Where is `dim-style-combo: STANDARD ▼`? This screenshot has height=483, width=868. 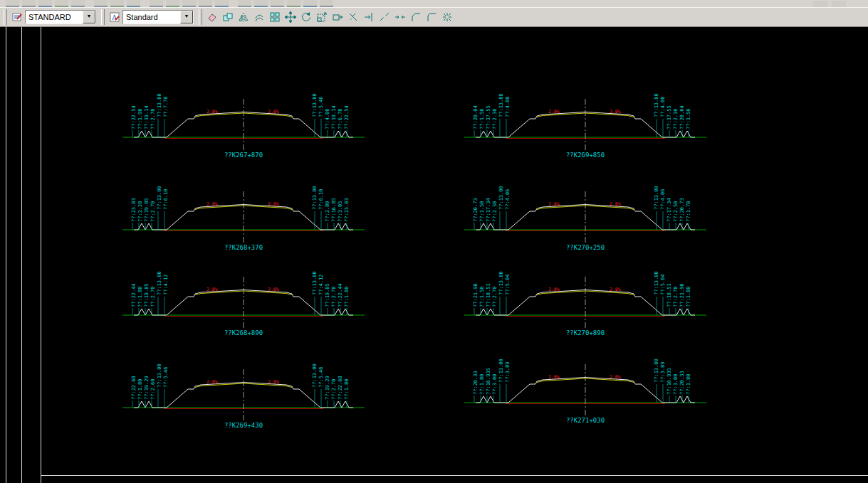 dim-style-combo: STANDARD ▼ is located at coordinates (61, 17).